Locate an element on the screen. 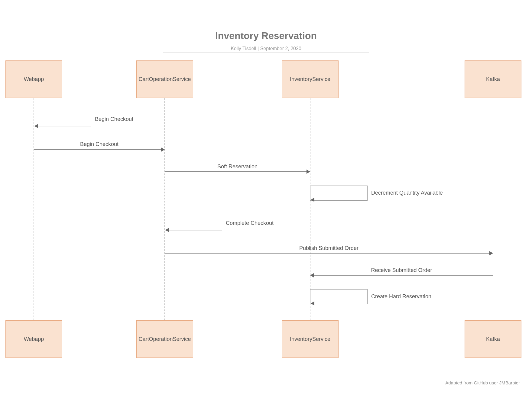 The width and height of the screenshot is (532, 411). lifeline-p4 is located at coordinates (493, 209).